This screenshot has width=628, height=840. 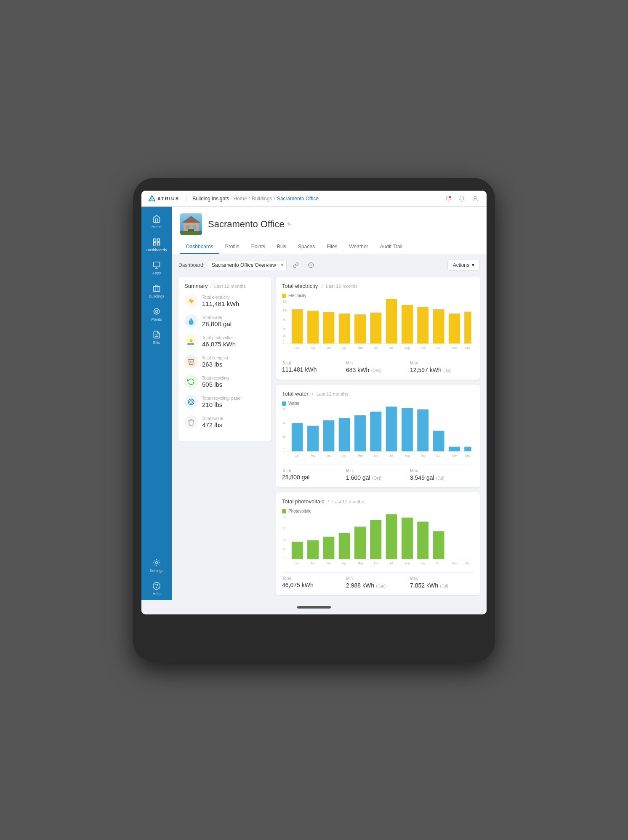 I want to click on tab-audit-trail: Audit Trail, so click(x=391, y=247).